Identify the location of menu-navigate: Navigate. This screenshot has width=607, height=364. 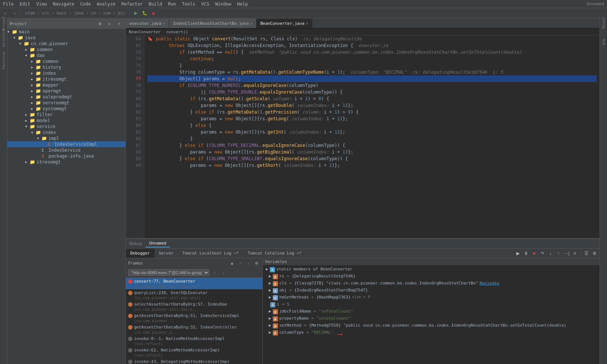
(64, 4).